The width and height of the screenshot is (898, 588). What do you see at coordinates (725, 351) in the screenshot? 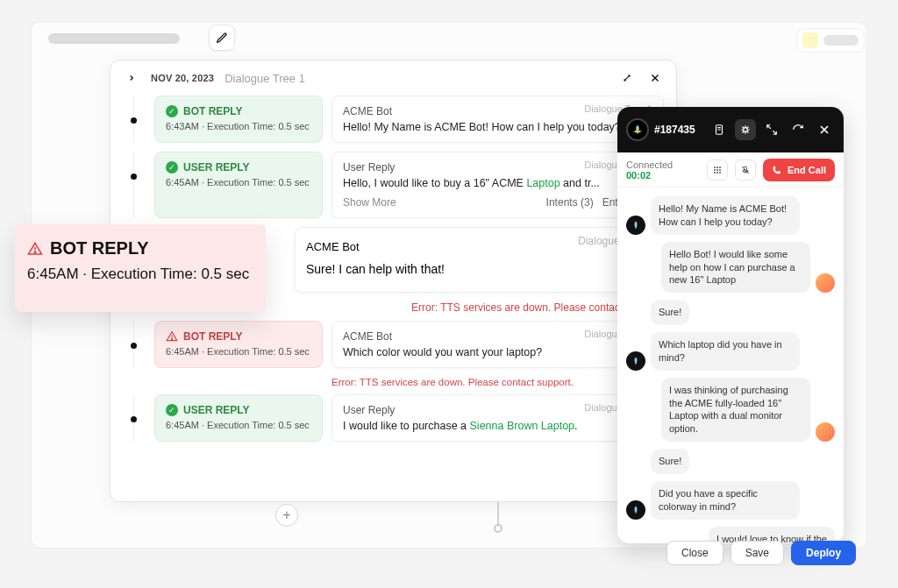
I see `chat-bubble: Which laptop did you have in mind?` at bounding box center [725, 351].